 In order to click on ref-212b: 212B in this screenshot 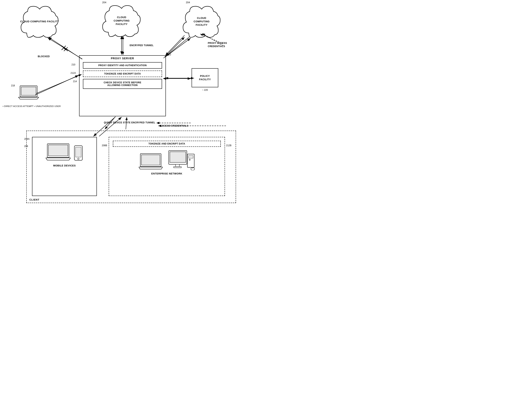, I will do `click(229, 146)`.